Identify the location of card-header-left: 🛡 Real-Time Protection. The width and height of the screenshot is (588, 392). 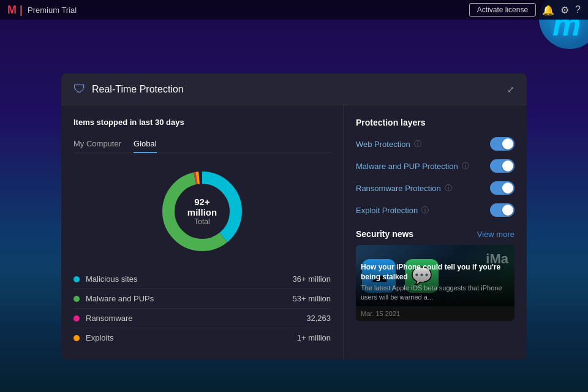
(129, 89).